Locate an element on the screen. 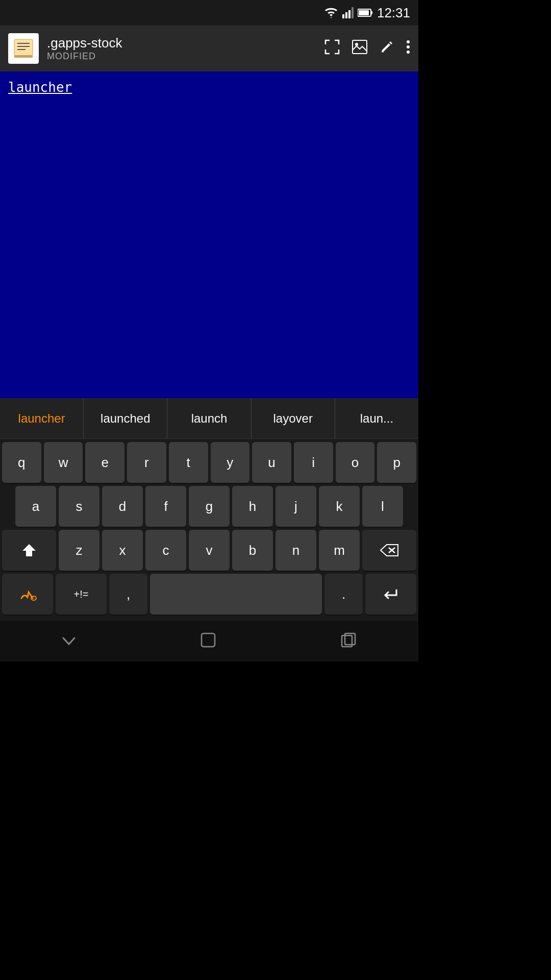 This screenshot has width=551, height=980. keyboard: q w e r t y u i o p a s d f g h j k l is located at coordinates (209, 530).